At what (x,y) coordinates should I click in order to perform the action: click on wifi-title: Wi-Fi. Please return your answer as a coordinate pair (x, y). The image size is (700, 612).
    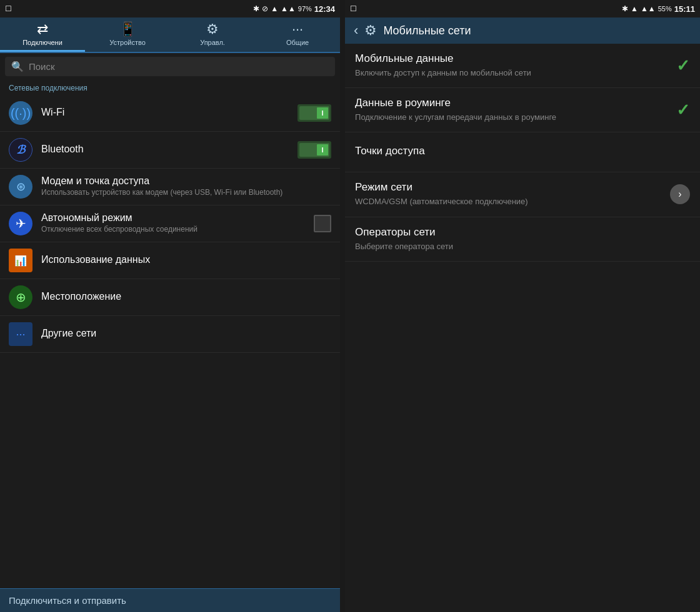
    Looking at the image, I should click on (169, 112).